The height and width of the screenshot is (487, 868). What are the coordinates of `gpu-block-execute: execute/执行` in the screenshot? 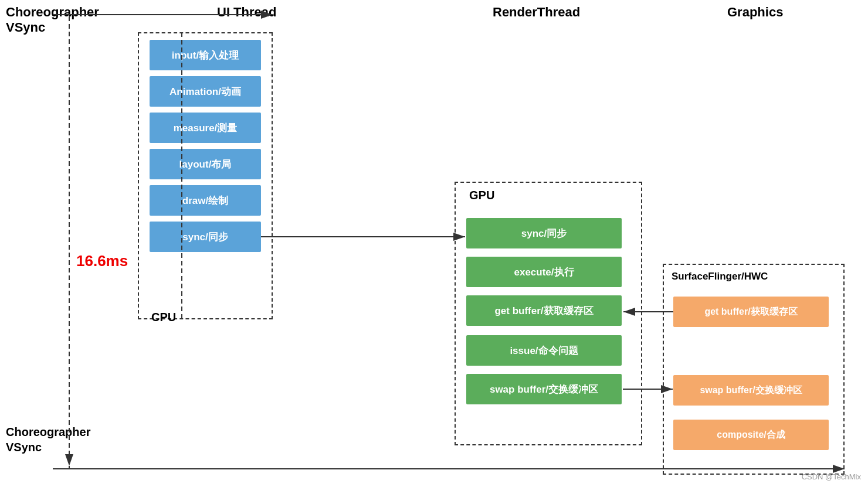 It's located at (544, 272).